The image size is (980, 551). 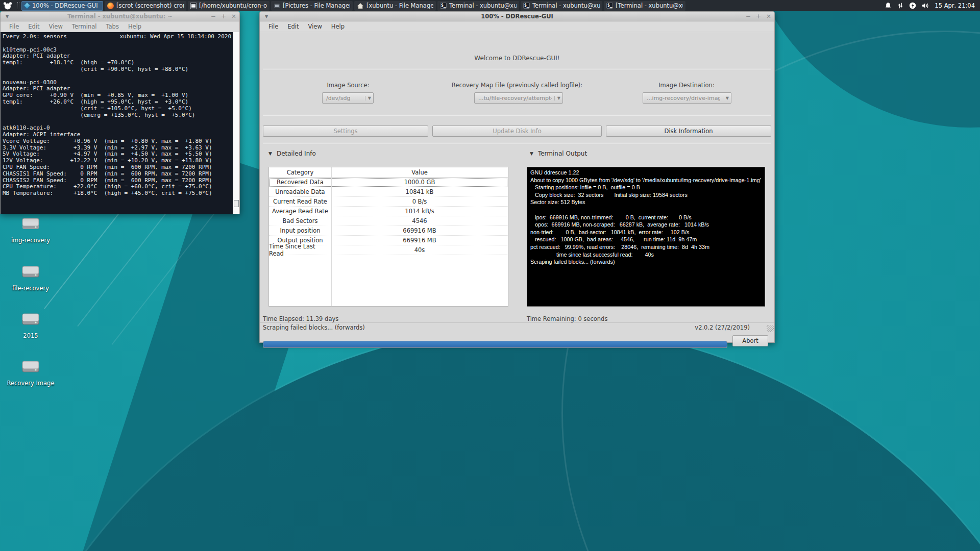 What do you see at coordinates (388, 202) in the screenshot?
I see `table-row: Current Read Rate 0 B/s` at bounding box center [388, 202].